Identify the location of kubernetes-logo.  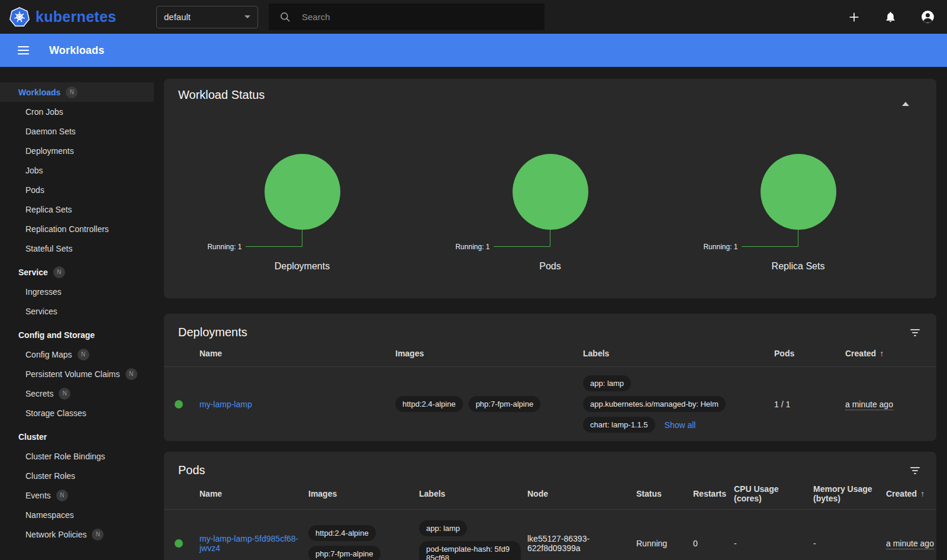
(20, 17).